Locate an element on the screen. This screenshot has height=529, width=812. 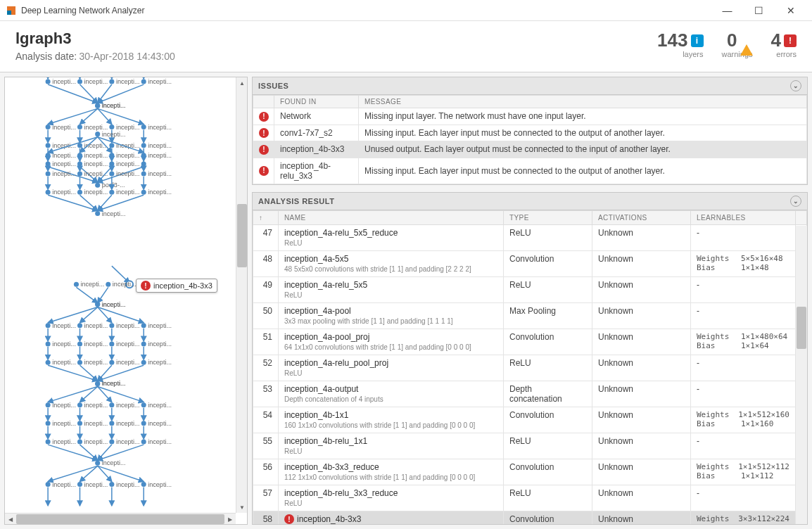
table-row: 47 inception_4a-relu_5x5_reduceReLU ReLU… is located at coordinates (531, 238).